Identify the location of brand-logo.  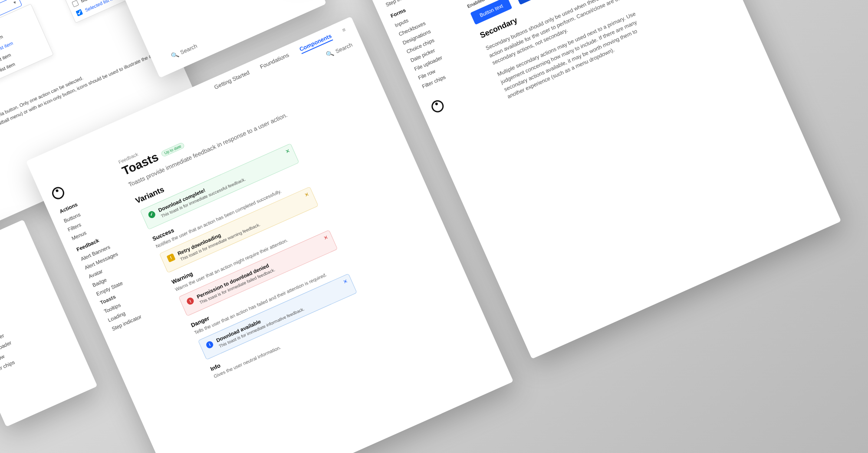
(437, 106).